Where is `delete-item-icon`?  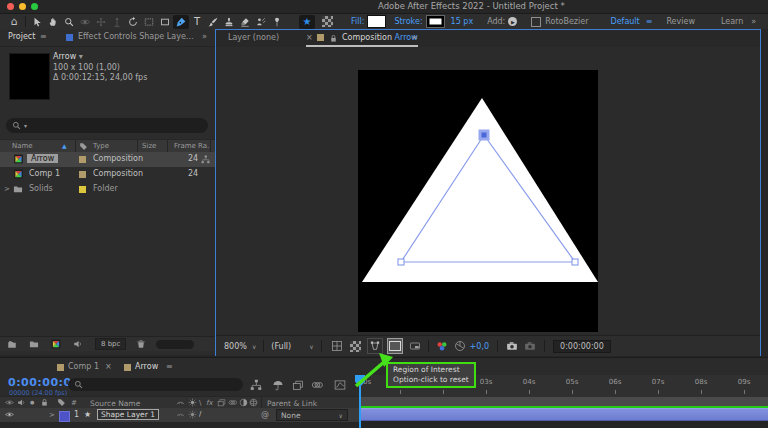
delete-item-icon is located at coordinates (141, 344).